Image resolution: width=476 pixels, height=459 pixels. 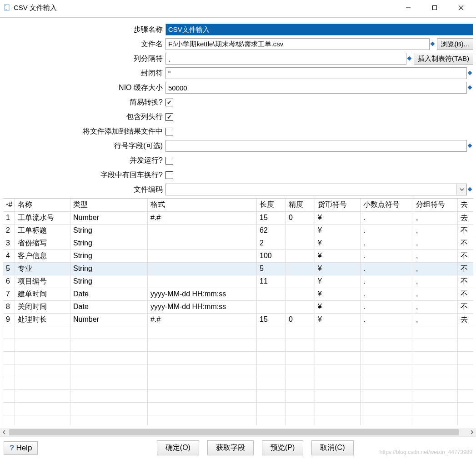 What do you see at coordinates (461, 8) in the screenshot?
I see `close-button` at bounding box center [461, 8].